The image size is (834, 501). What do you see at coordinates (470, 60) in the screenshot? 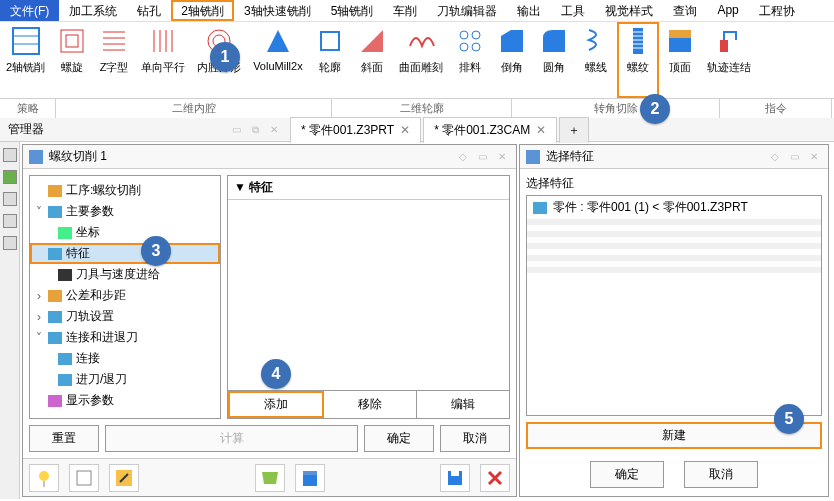
I see `ribbon-nesting: 排料` at bounding box center [470, 60].